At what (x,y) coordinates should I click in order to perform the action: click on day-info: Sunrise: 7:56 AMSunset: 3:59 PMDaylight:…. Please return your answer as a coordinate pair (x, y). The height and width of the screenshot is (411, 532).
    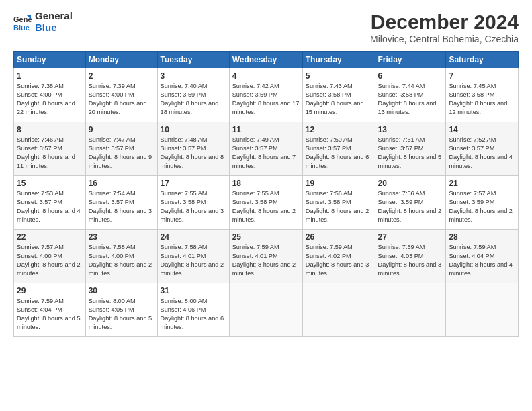
    Looking at the image, I should click on (410, 207).